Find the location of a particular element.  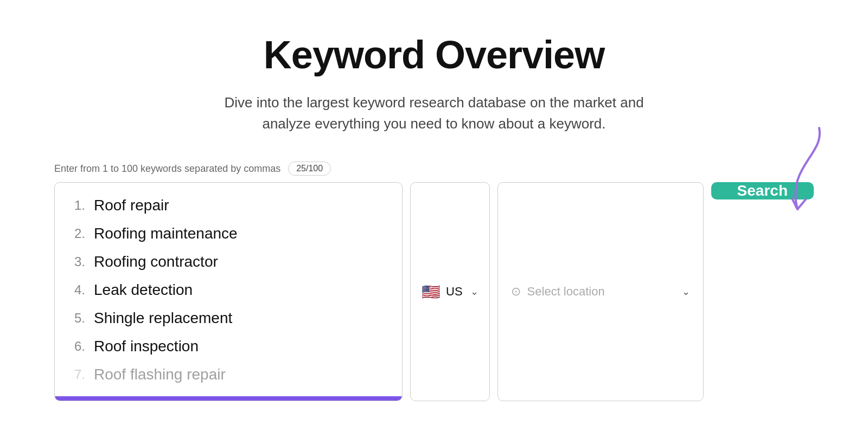

list-item: 6. Roof inspection is located at coordinates (228, 346).